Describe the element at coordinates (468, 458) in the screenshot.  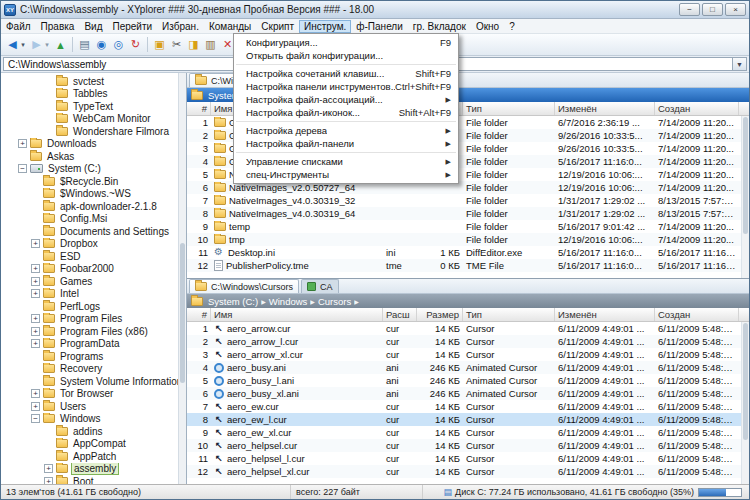
I see `file-row: 11aero_helpsel_l.curcur14 КБCursor6/11/2…` at that location.